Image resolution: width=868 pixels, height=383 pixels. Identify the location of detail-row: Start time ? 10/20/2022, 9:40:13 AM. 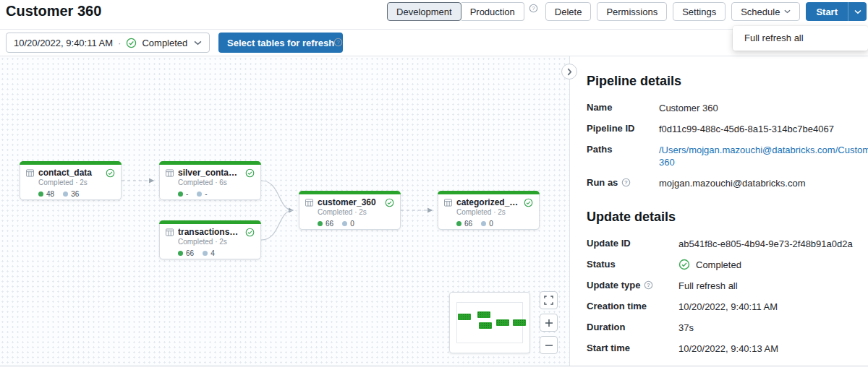
(722, 348).